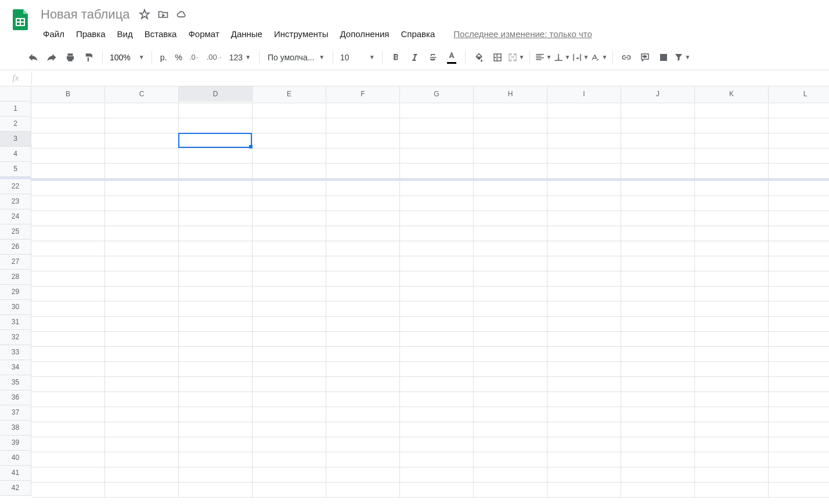  What do you see at coordinates (142, 475) in the screenshot?
I see `cell-C41` at bounding box center [142, 475].